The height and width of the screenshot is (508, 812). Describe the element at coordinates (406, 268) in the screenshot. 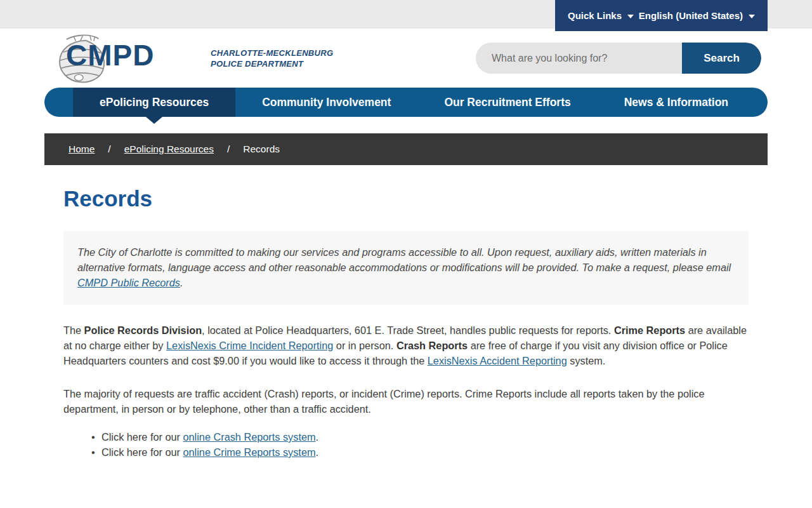

I see `accessibility-notice: The City of Charlotte is committed to ma…` at that location.